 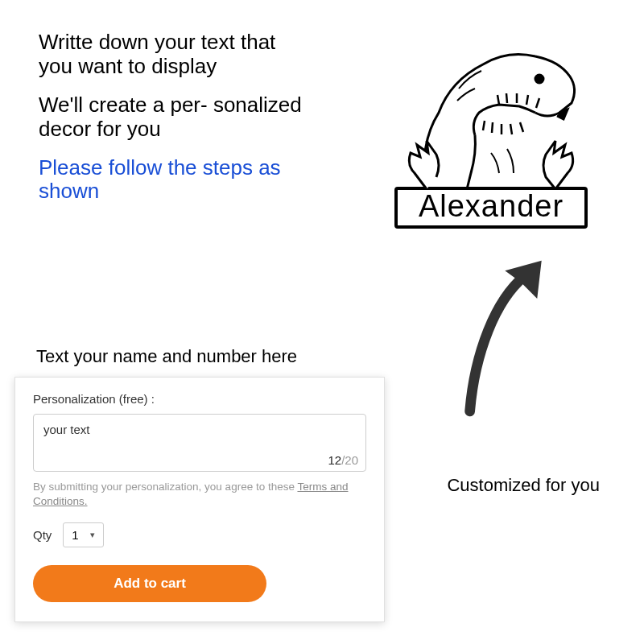 I want to click on form-title: Text your name and number here, so click(x=167, y=357).